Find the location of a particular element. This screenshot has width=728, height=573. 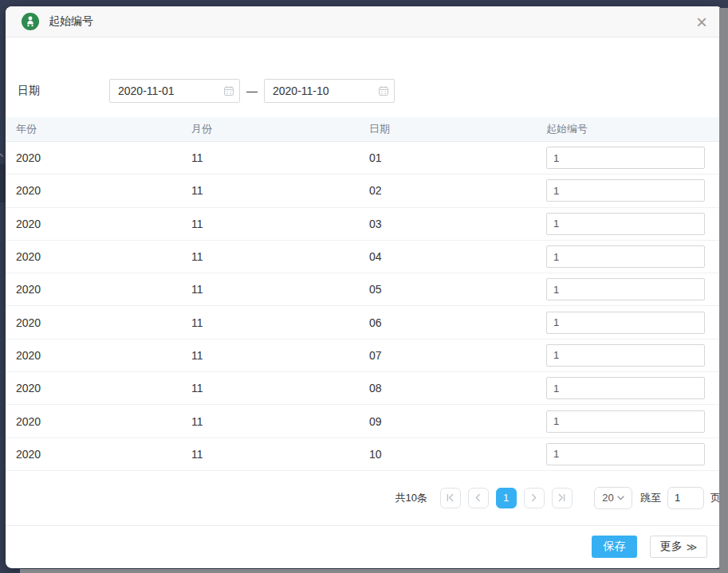

more-button: 更多 ≫ is located at coordinates (679, 547).